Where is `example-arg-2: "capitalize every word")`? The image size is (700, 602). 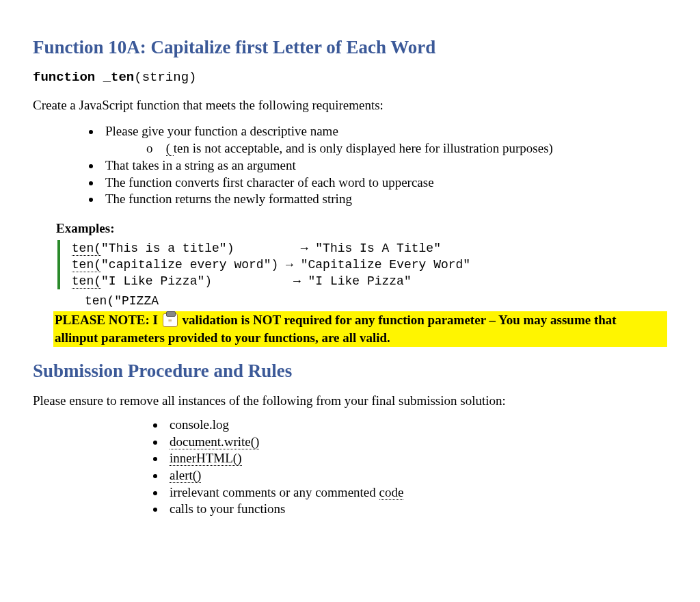
example-arg-2: "capitalize every word") is located at coordinates (190, 265).